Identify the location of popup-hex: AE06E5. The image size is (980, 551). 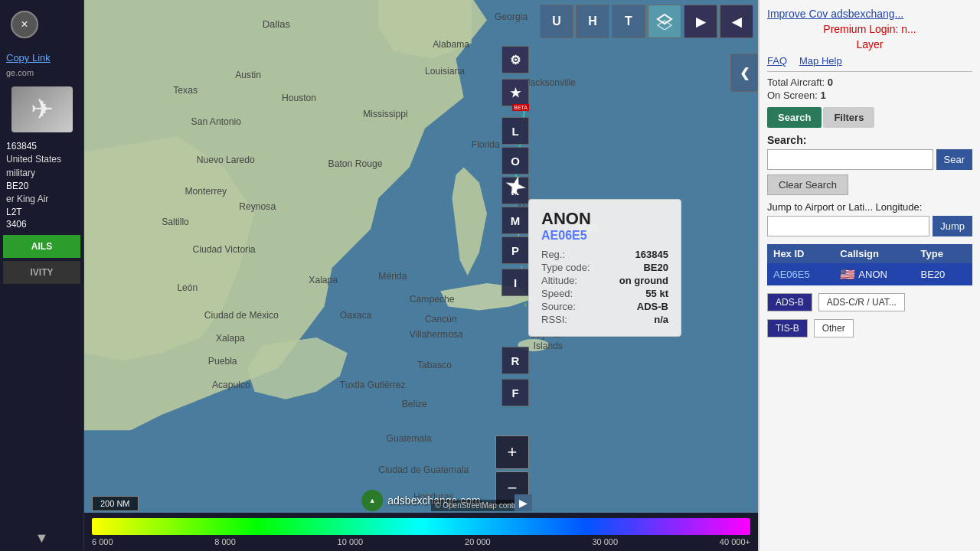
(605, 236).